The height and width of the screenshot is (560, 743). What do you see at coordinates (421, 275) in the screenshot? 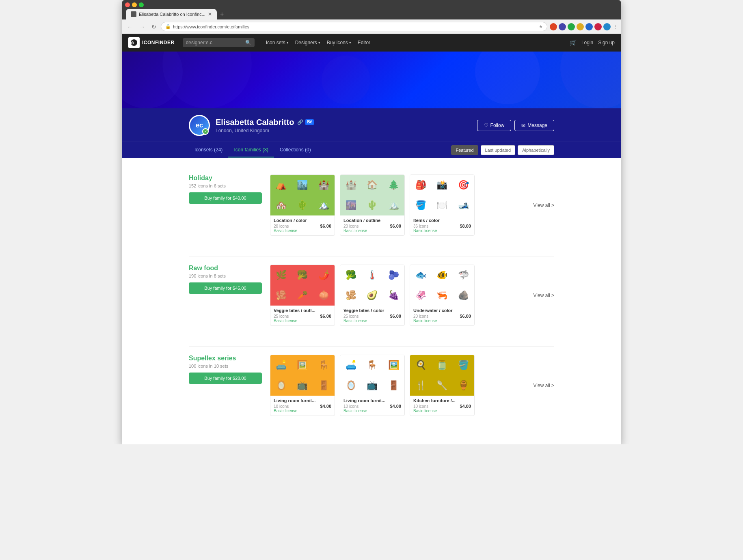
I see `preview-icon-31: 🐟` at bounding box center [421, 275].